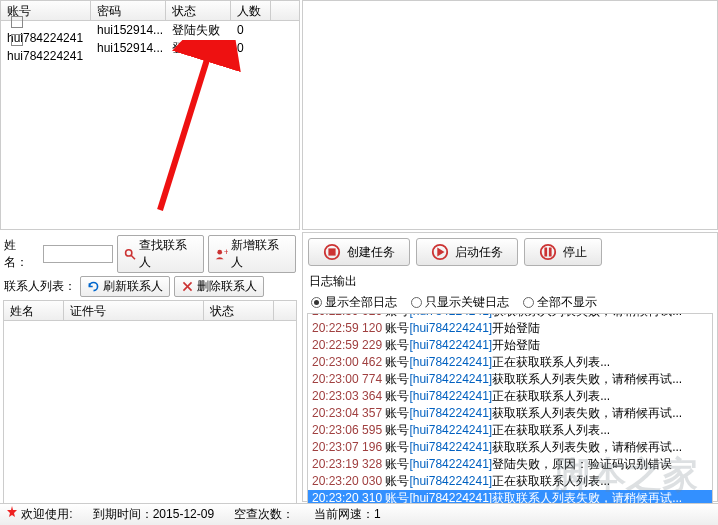 This screenshot has height=525, width=718. I want to click on log-title: 日志输出, so click(510, 282).